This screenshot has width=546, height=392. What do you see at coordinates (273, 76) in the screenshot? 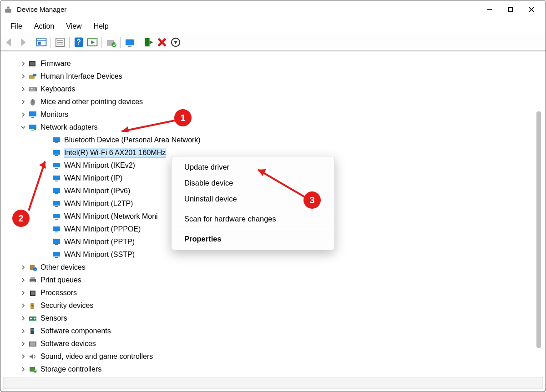
I see `category-hid: Human Interface Devices` at bounding box center [273, 76].